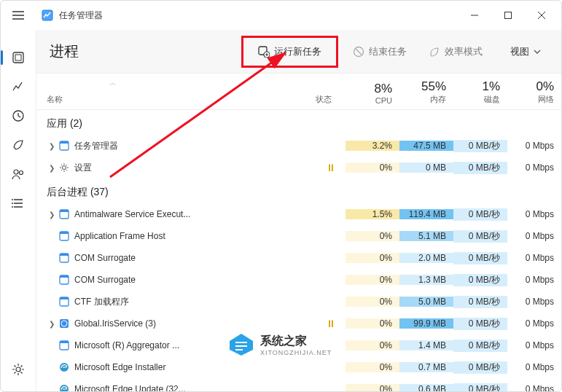 The height and width of the screenshot is (392, 562). What do you see at coordinates (299, 280) in the screenshot?
I see `table-row: COM Surrogate0%1.3 MB0 MB/秒0 Mbps` at bounding box center [299, 280].